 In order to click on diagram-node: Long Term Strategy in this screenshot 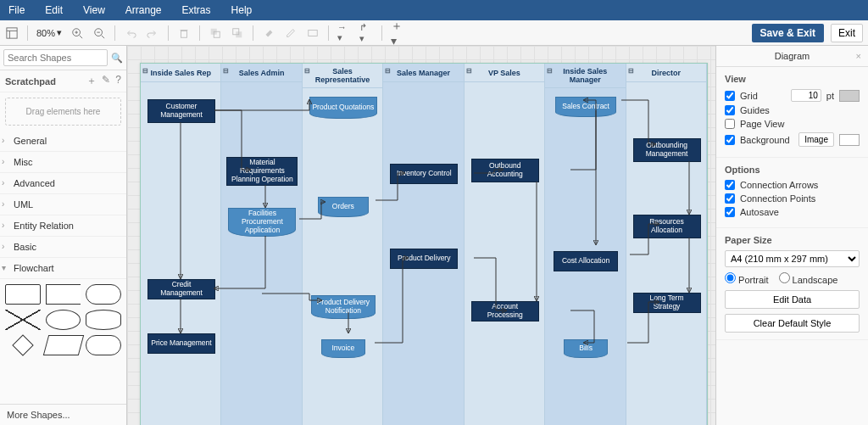, I will do `click(667, 303)`.